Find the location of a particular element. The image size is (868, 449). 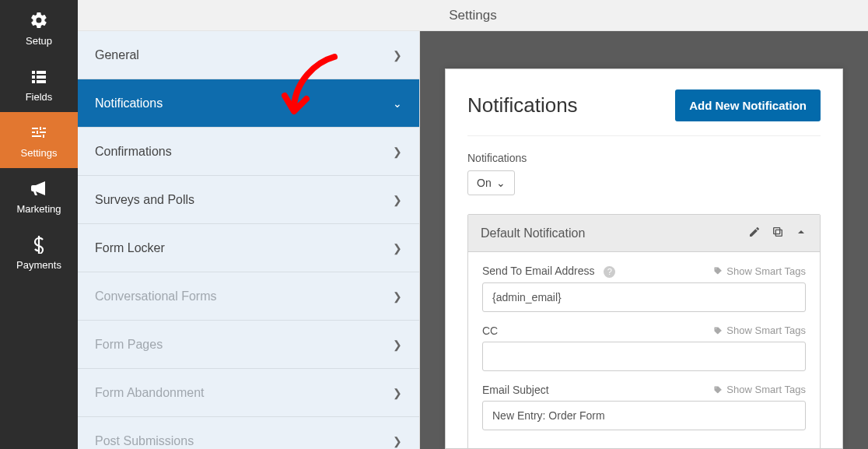

subject-input is located at coordinates (644, 416).